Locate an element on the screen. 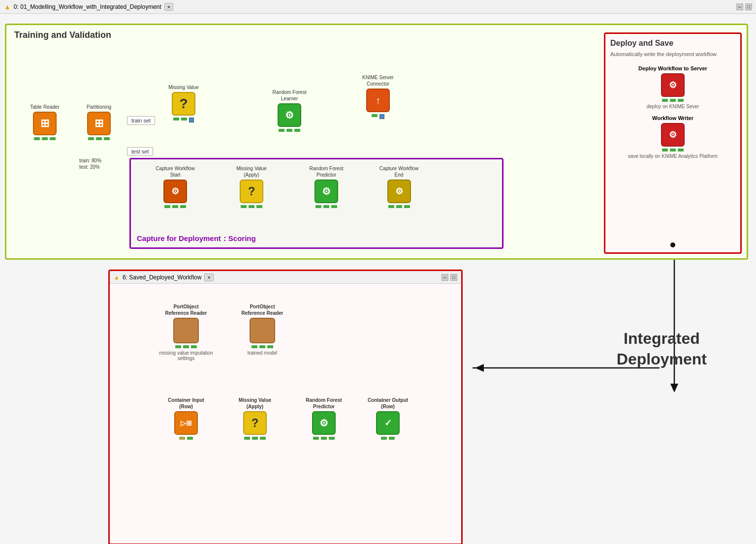 This screenshot has height=544, width=756. capture-workflow-start-node: Capture Workflow Start ⚙ is located at coordinates (175, 187).